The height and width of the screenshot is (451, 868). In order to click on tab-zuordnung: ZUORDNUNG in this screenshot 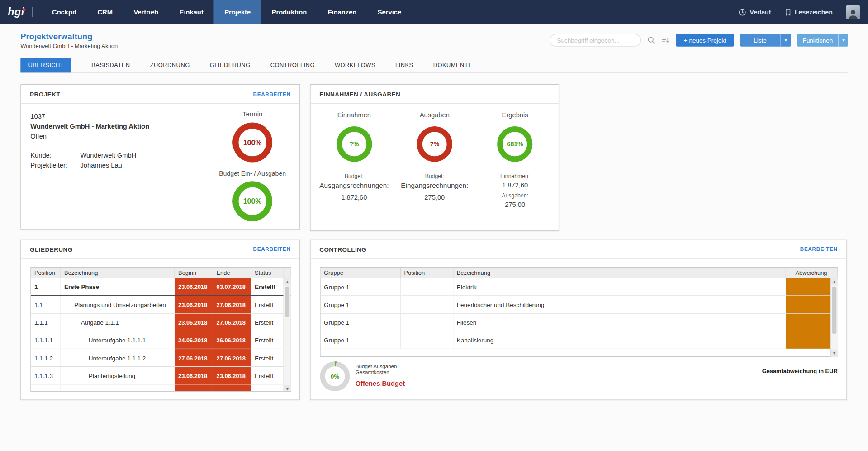, I will do `click(170, 65)`.